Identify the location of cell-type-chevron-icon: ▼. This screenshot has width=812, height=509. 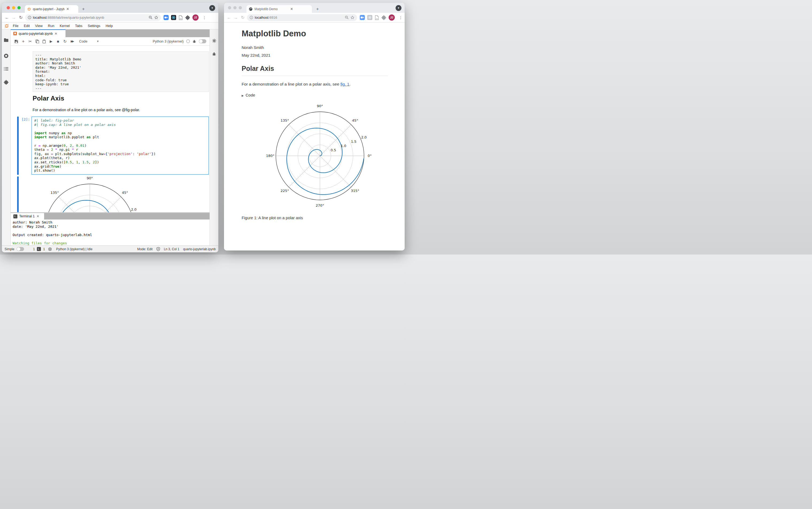
(98, 41).